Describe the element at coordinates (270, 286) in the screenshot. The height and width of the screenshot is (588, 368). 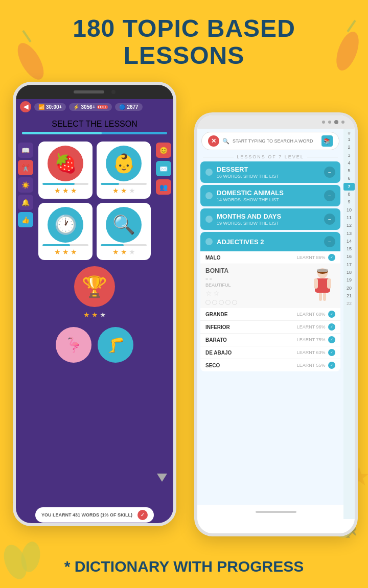
I see `bonita-expanded-row: BONITA = = BEAUTIFUL ☆ ☆` at that location.